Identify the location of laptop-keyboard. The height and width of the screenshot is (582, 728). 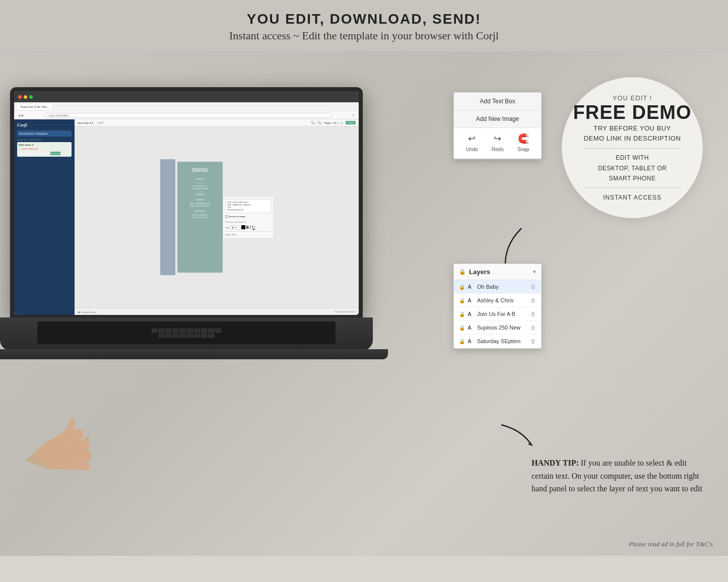
(186, 334).